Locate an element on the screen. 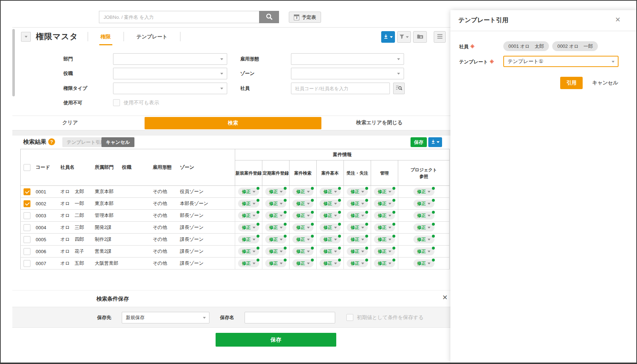 Image resolution: width=637 pixels, height=364 pixels. close-search-area-button: 検索エリアを閉じる is located at coordinates (379, 123).